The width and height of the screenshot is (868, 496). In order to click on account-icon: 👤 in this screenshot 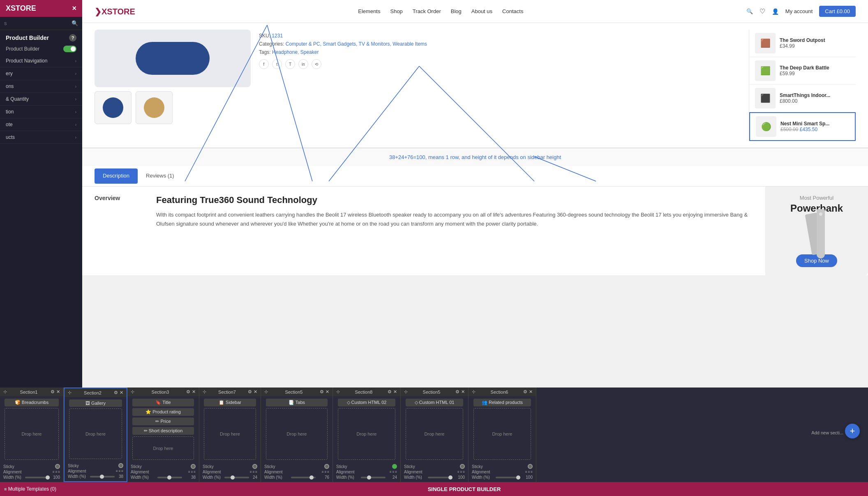, I will do `click(775, 12)`.